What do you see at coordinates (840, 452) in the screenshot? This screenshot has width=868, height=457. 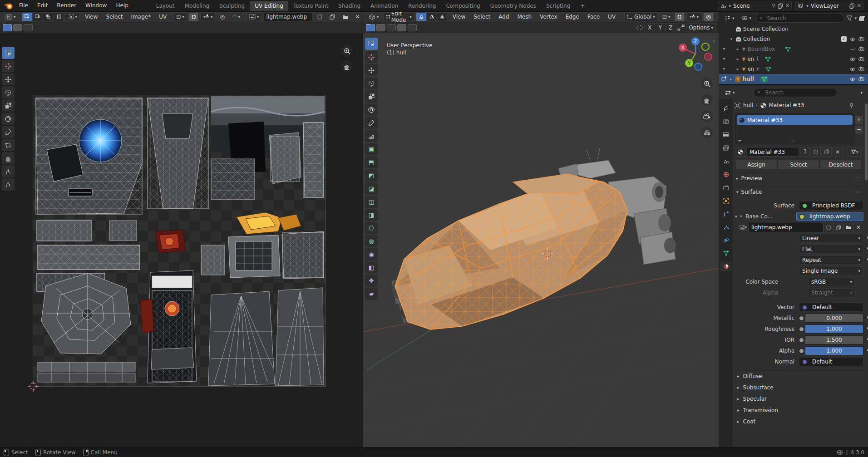 I see `network-globe-icon` at bounding box center [840, 452].